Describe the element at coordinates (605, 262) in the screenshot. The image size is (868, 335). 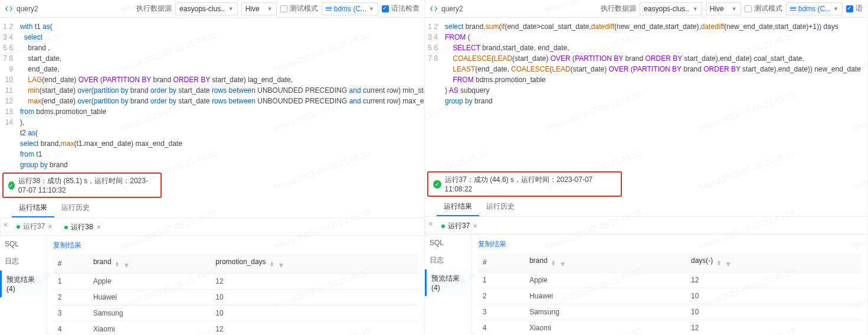
I see `col-header: brand▲▼▼` at that location.